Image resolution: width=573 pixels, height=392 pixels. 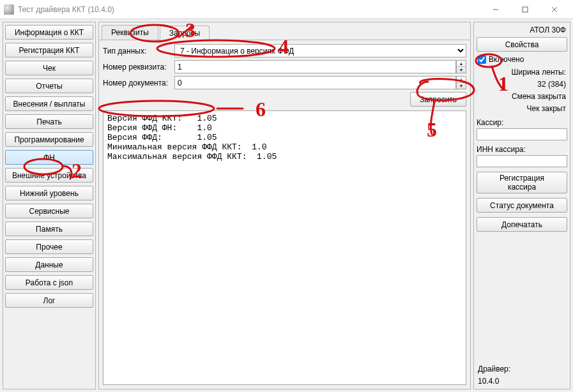 I want to click on reqnum-input, so click(x=316, y=66).